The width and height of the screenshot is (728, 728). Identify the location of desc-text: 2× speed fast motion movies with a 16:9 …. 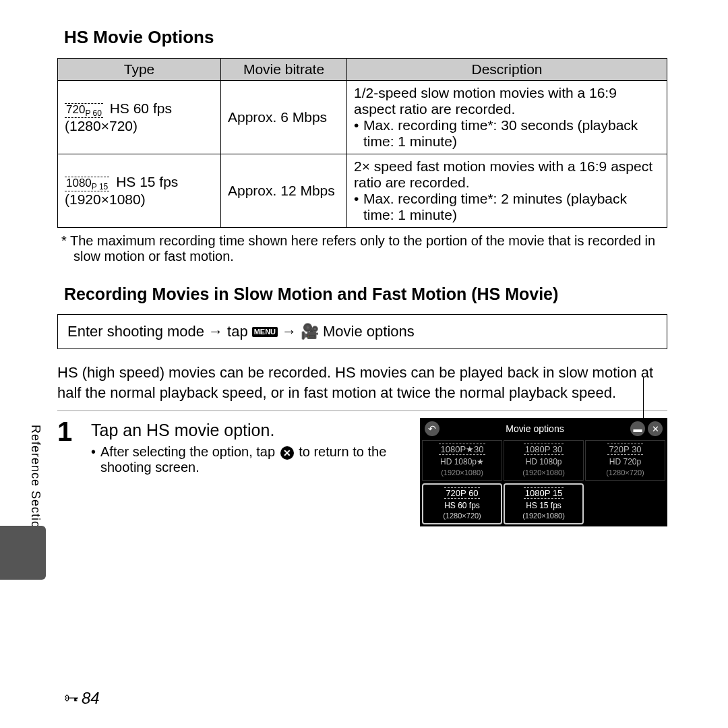
(507, 175).